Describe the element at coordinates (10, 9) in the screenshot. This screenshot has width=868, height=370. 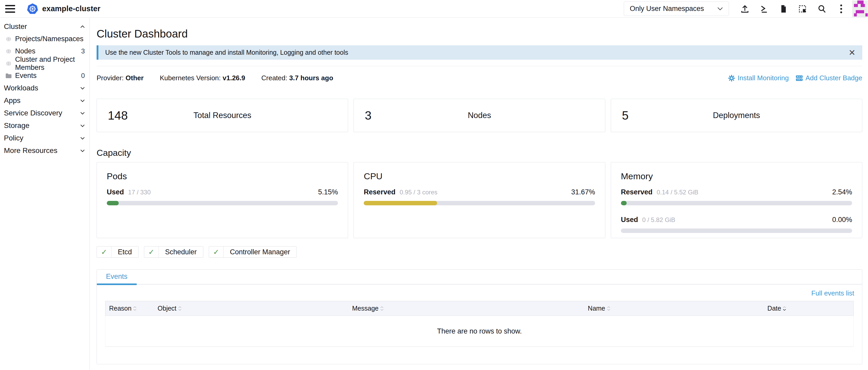
I see `hamburger-menu-icon` at that location.